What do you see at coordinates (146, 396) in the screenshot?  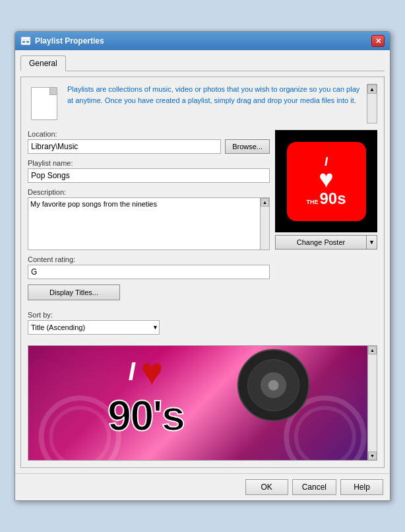 I see `banner-text-group: I ♥ 90's` at bounding box center [146, 396].